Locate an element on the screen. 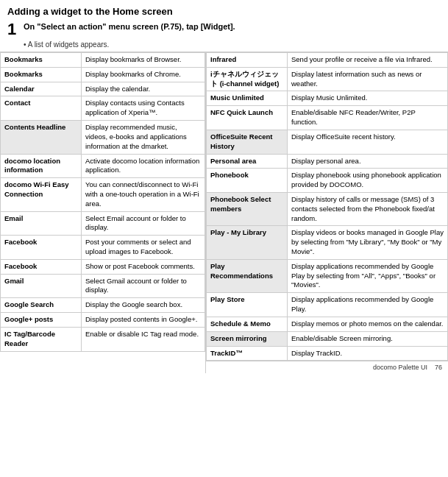  row-desc: Display bookmarks of Browser. is located at coordinates (143, 60).